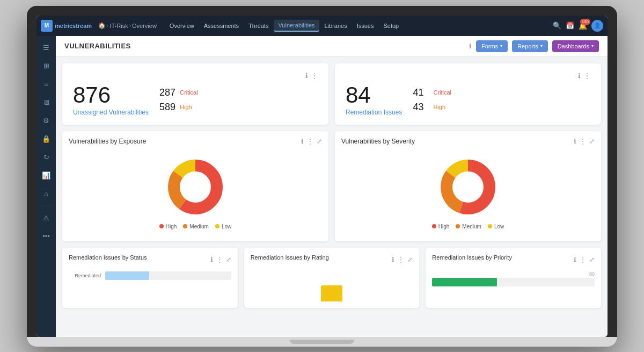  What do you see at coordinates (150, 277) in the screenshot?
I see `bar-chart-status: Remediated` at bounding box center [150, 277].